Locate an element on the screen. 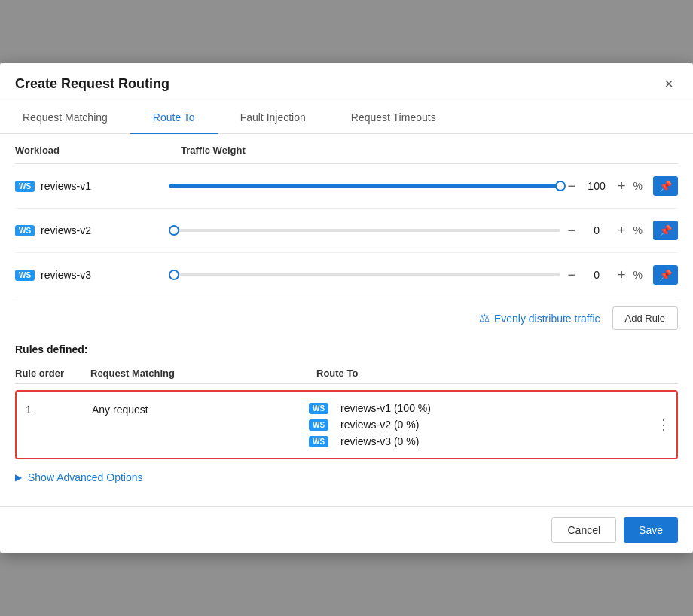 Image resolution: width=693 pixels, height=616 pixels. rules-table-header: Rule order Request Matching Route To is located at coordinates (346, 374).